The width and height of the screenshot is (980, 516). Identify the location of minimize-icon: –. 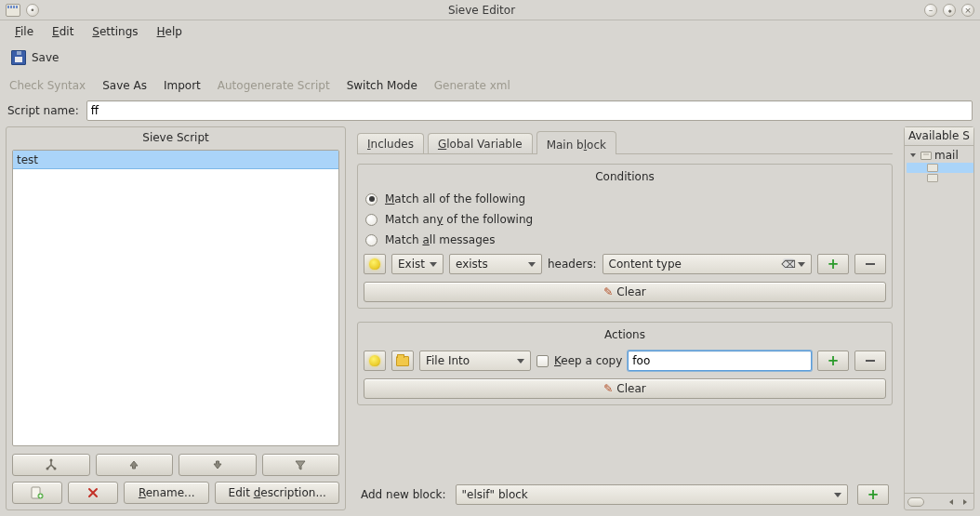
(931, 10).